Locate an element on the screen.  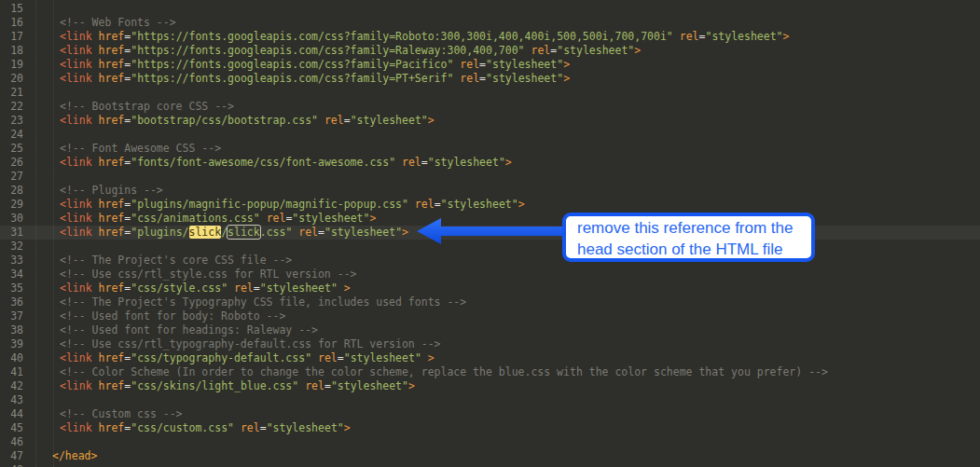
code-line: 15 is located at coordinates (490, 9).